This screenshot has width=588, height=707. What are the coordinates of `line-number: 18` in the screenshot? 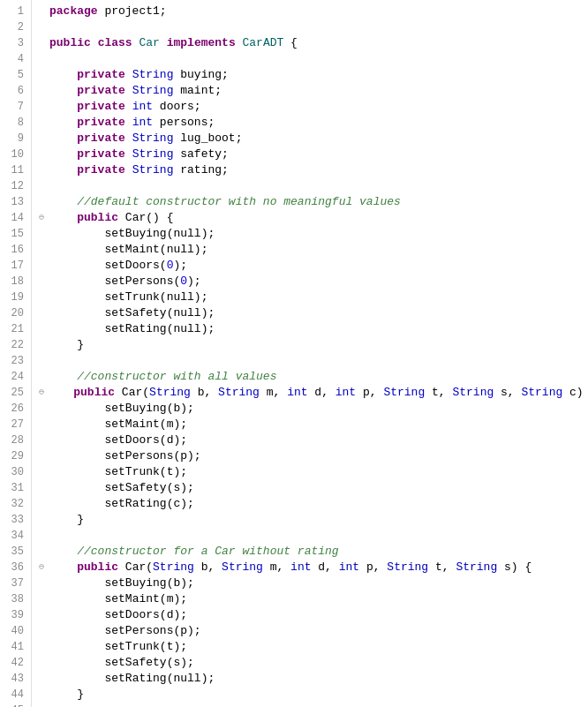 It's located at (14, 282).